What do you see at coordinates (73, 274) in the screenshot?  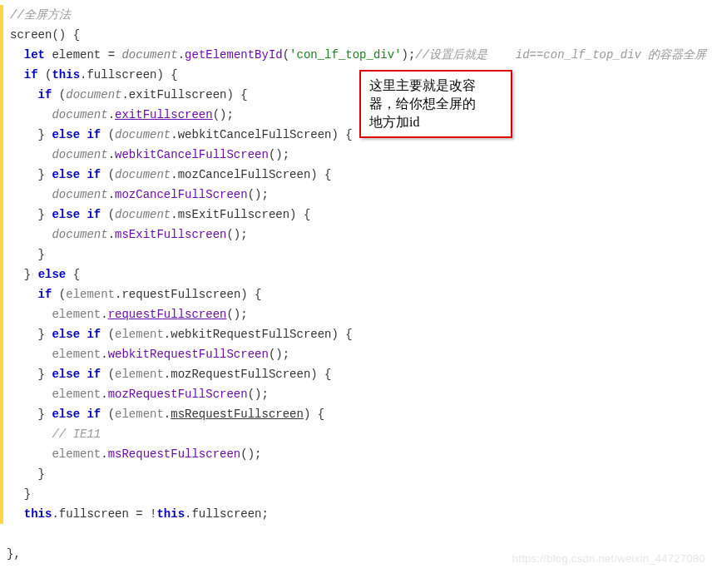 I see `code-token: {` at bounding box center [73, 274].